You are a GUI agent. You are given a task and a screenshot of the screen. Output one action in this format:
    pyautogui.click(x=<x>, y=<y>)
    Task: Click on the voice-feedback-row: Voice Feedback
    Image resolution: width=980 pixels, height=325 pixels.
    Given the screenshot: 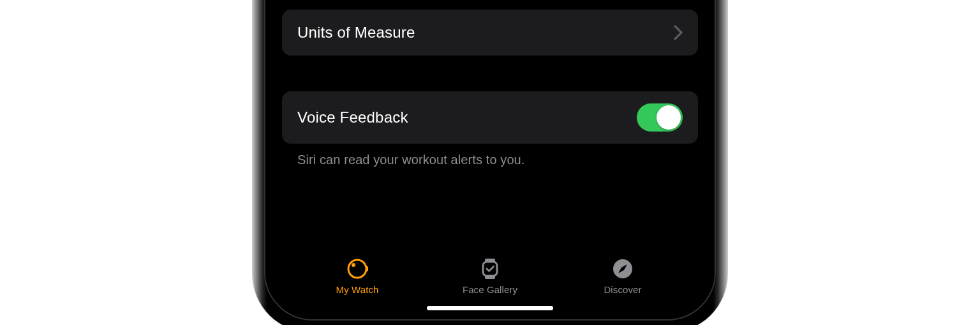 What is the action you would take?
    pyautogui.click(x=490, y=117)
    